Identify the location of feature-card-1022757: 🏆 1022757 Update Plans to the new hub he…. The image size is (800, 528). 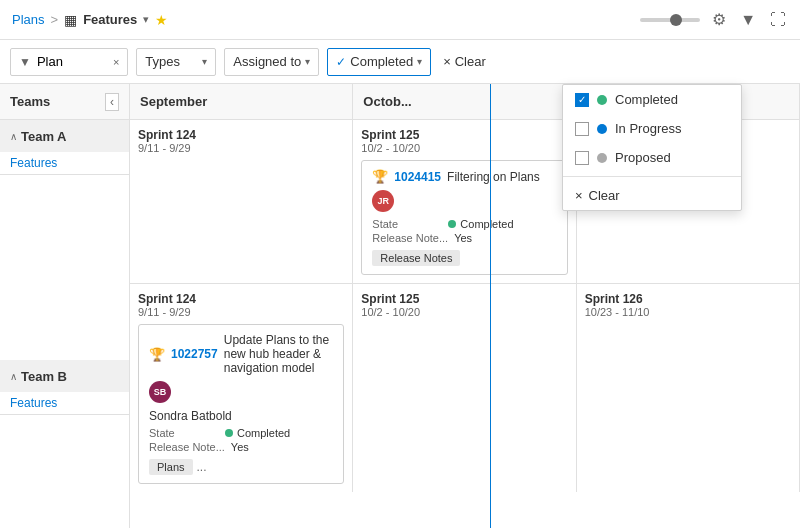
(241, 404).